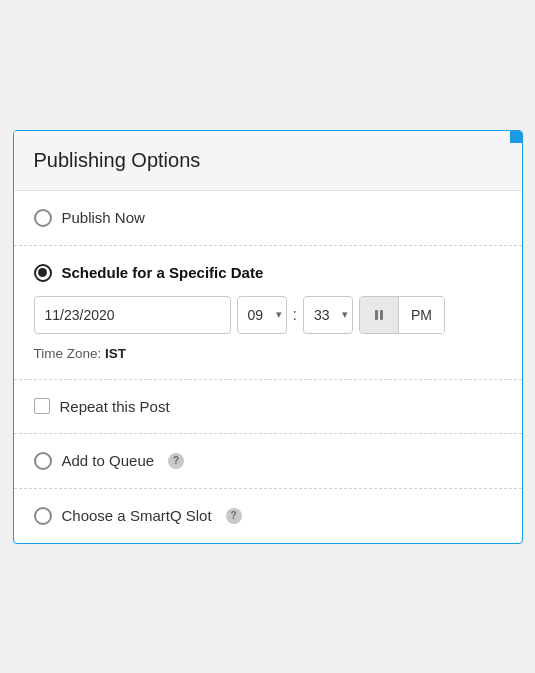  I want to click on repeat-label: Repeat this Post, so click(115, 406).